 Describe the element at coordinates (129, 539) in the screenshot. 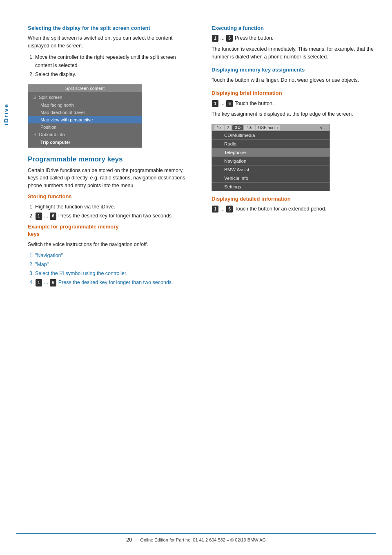

I see `page-number: 20` at that location.